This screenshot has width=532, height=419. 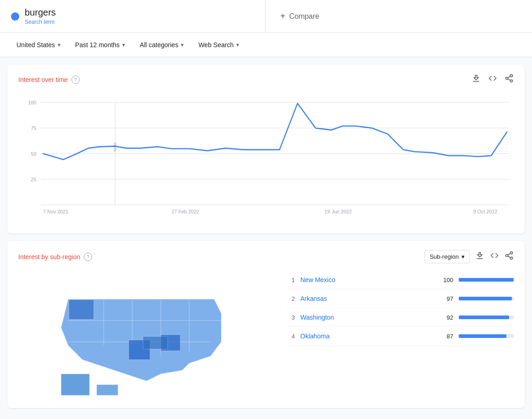 What do you see at coordinates (266, 45) in the screenshot?
I see `filters-bar: United States ▾ Past 12 months ▾ All cat…` at bounding box center [266, 45].